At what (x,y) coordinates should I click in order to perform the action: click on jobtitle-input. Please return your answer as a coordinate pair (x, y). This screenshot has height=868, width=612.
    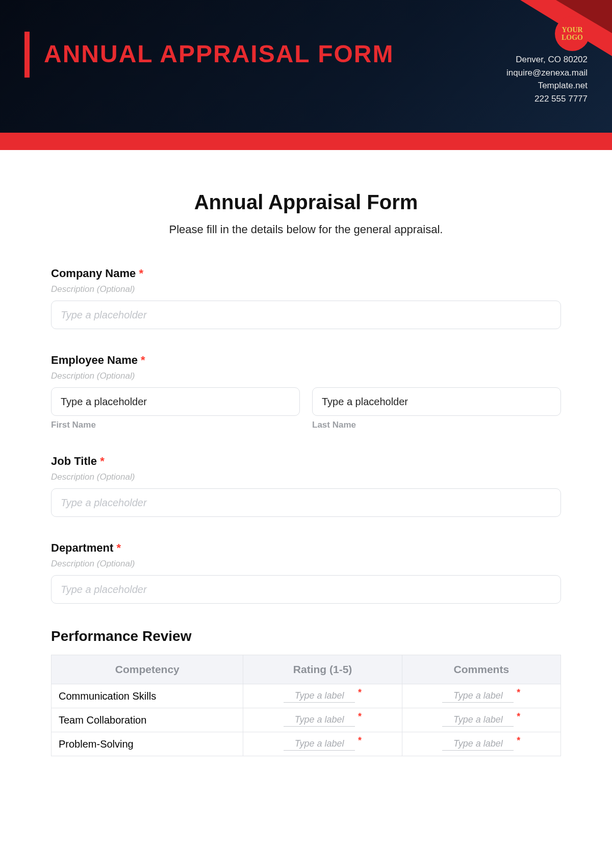
    Looking at the image, I should click on (306, 503).